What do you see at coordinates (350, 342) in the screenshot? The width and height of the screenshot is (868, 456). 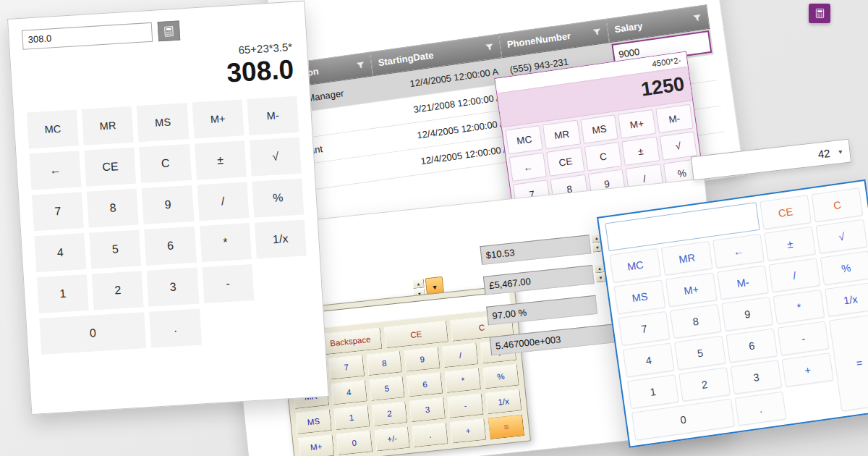 I see `btn-backspace: Backspace` at bounding box center [350, 342].